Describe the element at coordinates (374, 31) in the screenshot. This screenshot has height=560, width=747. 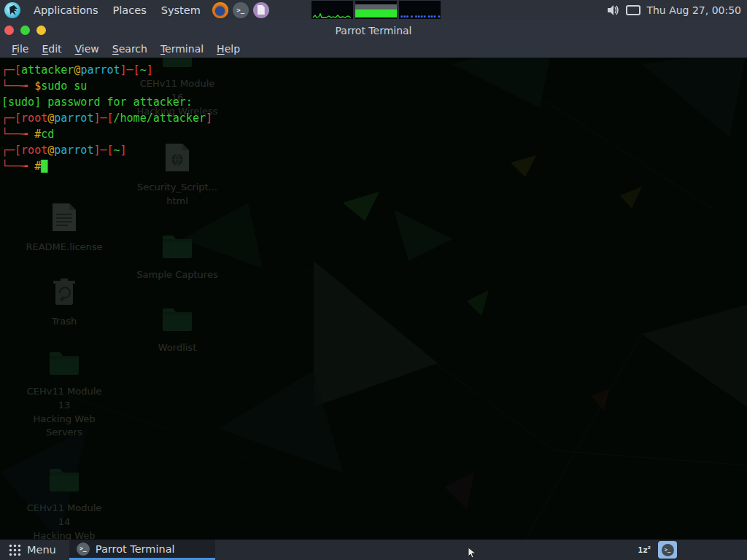
I see `window-title: Parrot Terminal` at that location.